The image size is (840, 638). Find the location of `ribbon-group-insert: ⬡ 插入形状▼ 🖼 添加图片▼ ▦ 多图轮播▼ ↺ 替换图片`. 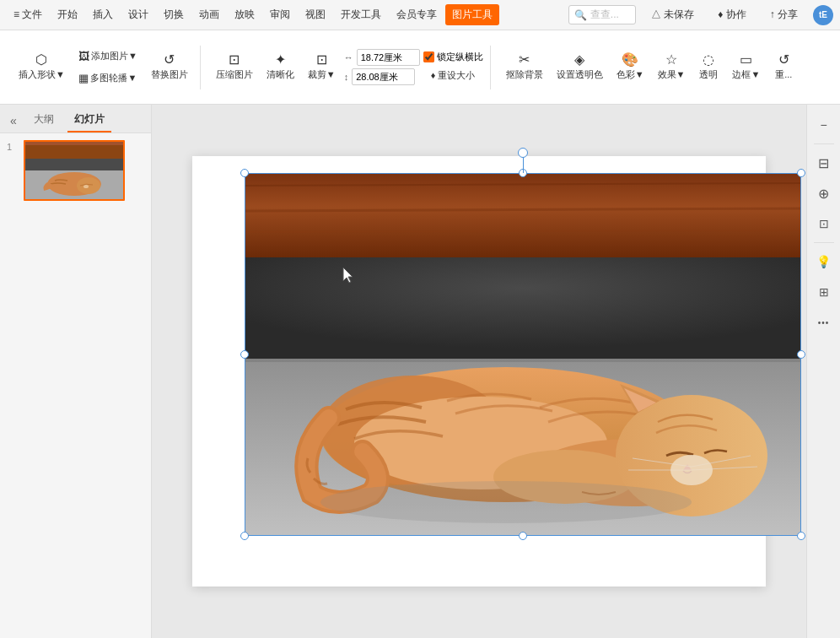

ribbon-group-insert: ⬡ 插入形状▼ 🖼 添加图片▼ ▦ 多图轮播▼ ↺ 替换图片 is located at coordinates (104, 68).